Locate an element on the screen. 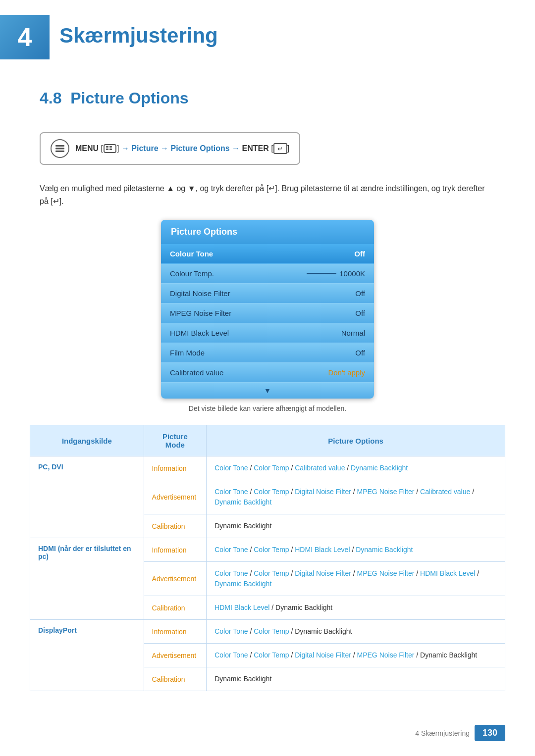  table-row: PC, DVI Information Color Tone / Color T… is located at coordinates (268, 468).